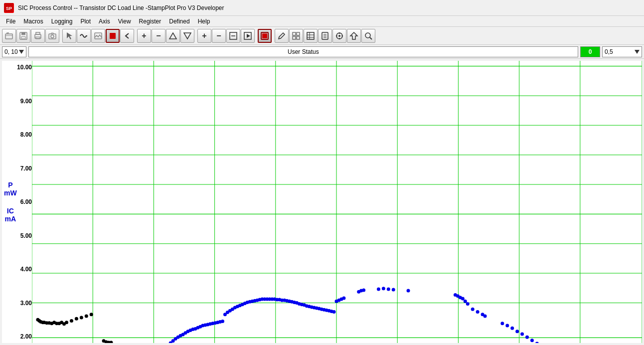  I want to click on zoom-search-button, so click(368, 36).